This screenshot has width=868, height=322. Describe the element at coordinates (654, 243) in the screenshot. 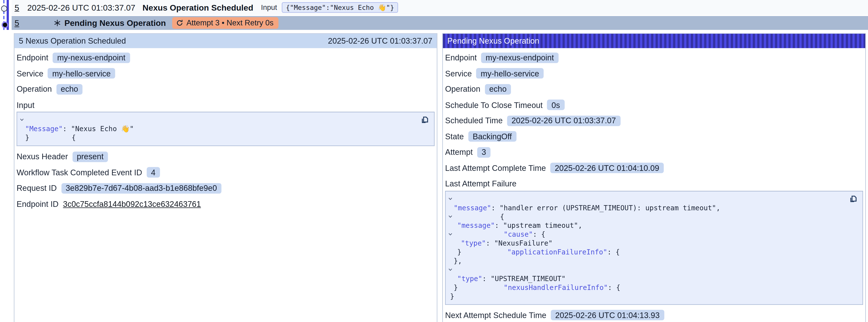

I see `json-line: "type": "NexusFailure"` at that location.